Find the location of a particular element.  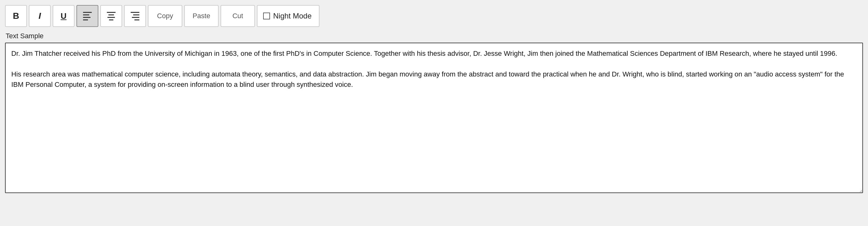

night-mode-label: Night Mode is located at coordinates (292, 16).